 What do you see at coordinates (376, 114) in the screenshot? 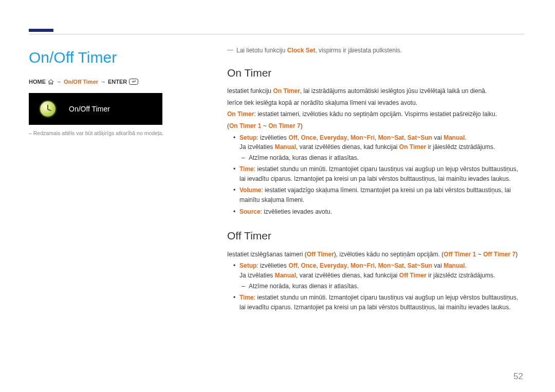
I see `paragraph: On Timer: iestatiet taimeri, izvēloties …` at bounding box center [376, 114].